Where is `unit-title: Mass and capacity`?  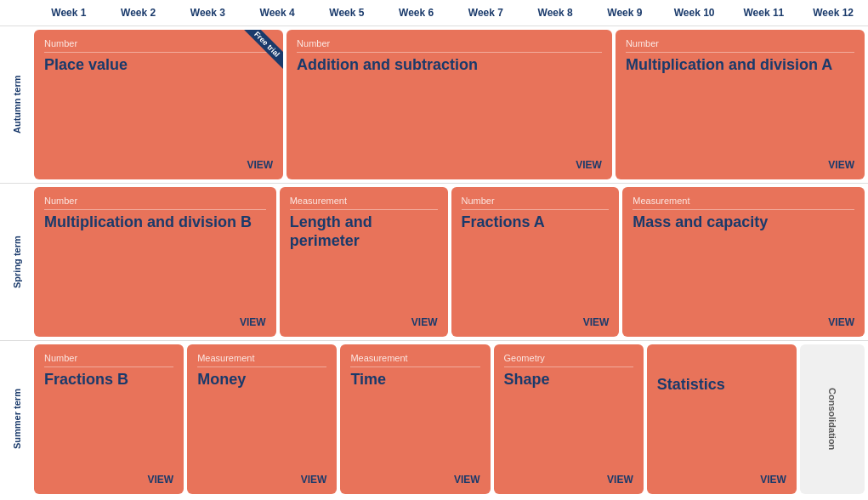
unit-title: Mass and capacity is located at coordinates (743, 223).